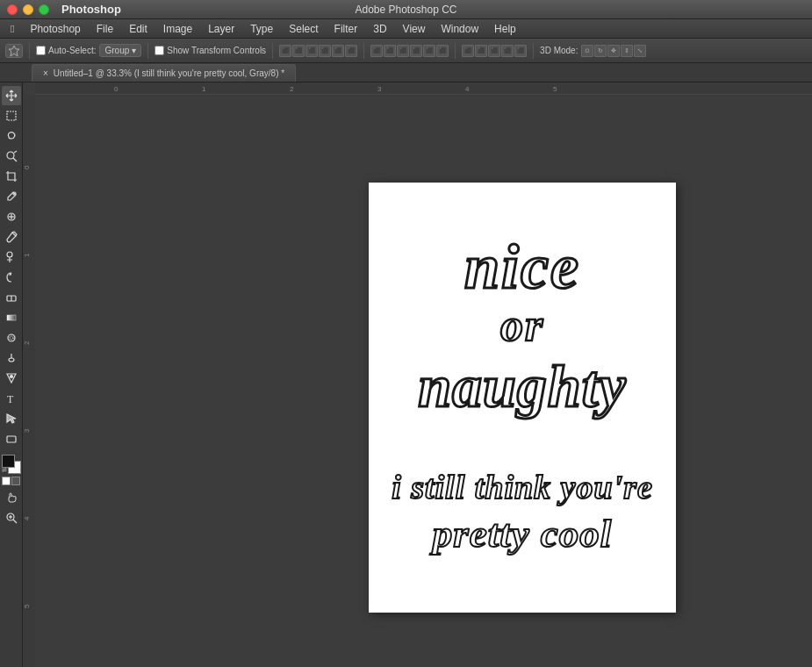 Image resolution: width=812 pixels, height=667 pixels. Describe the element at coordinates (11, 481) in the screenshot. I see `mode-buttons` at that location.